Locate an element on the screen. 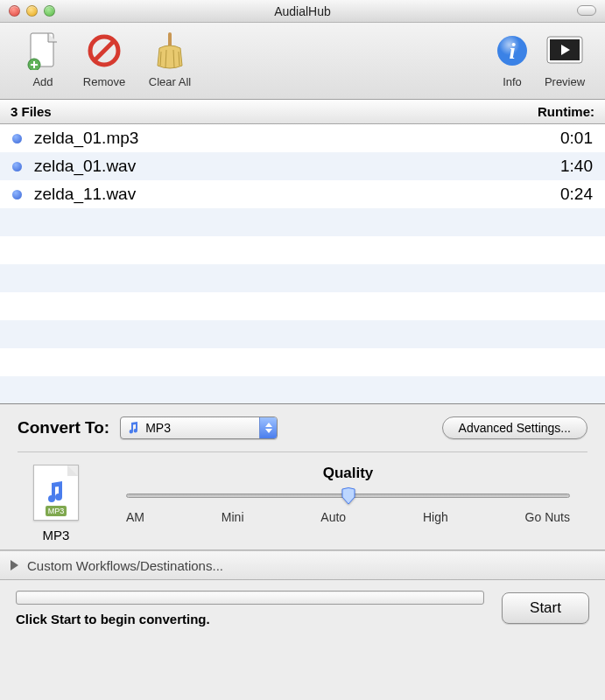  file-name: zelda_01.mp3 is located at coordinates (298, 138).